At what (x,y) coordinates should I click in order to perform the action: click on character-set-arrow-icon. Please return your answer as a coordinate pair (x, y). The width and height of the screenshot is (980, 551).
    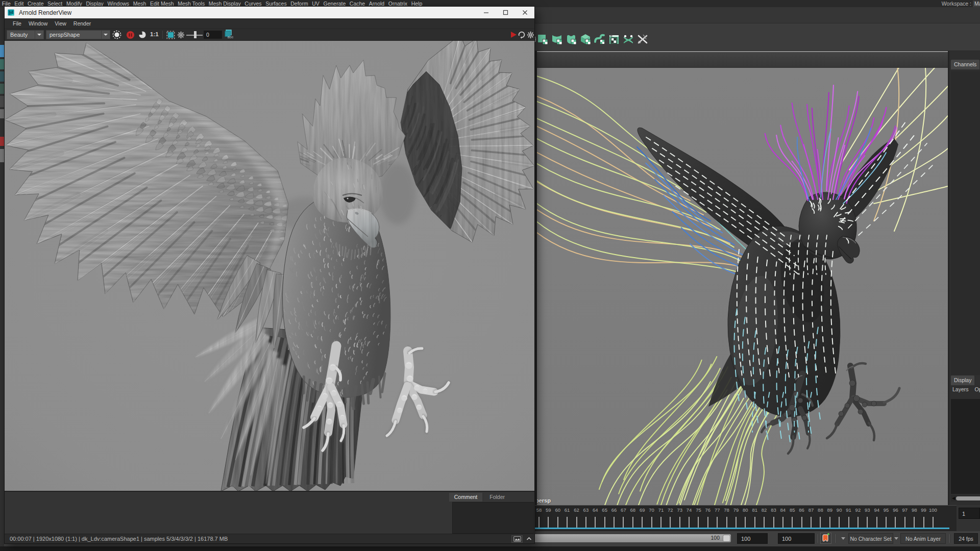
    Looking at the image, I should click on (843, 539).